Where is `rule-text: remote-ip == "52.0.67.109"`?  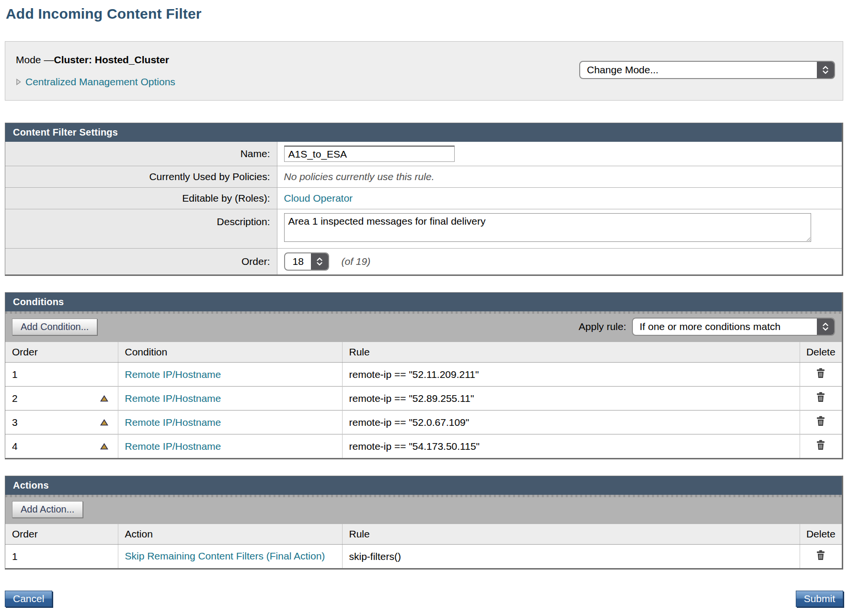 rule-text: remote-ip == "52.0.67.109" is located at coordinates (409, 422).